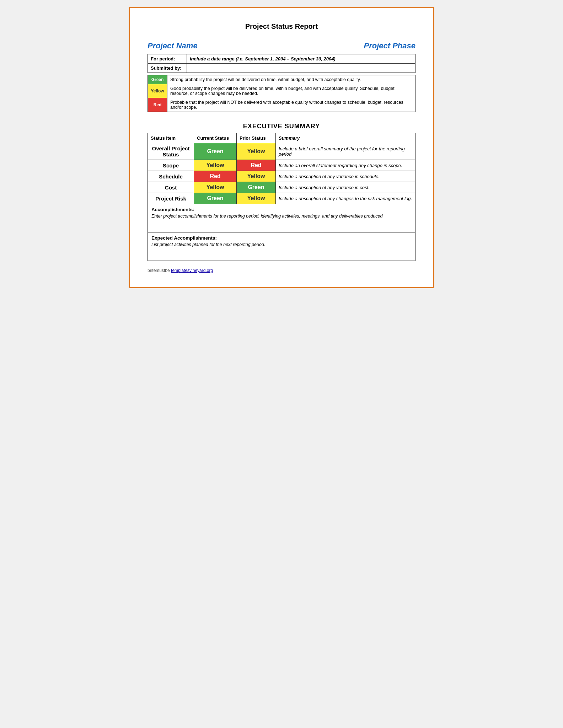 The image size is (563, 728). I want to click on accomplishments-title: Accomplishments:, so click(282, 210).